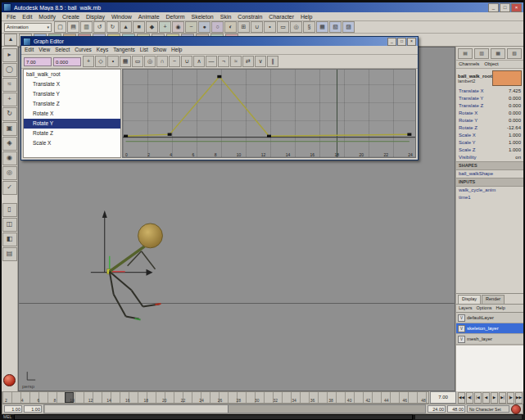 Image resolution: width=525 pixels, height=420 pixels. I want to click on shape-node-name: ball_walkShape, so click(490, 174).